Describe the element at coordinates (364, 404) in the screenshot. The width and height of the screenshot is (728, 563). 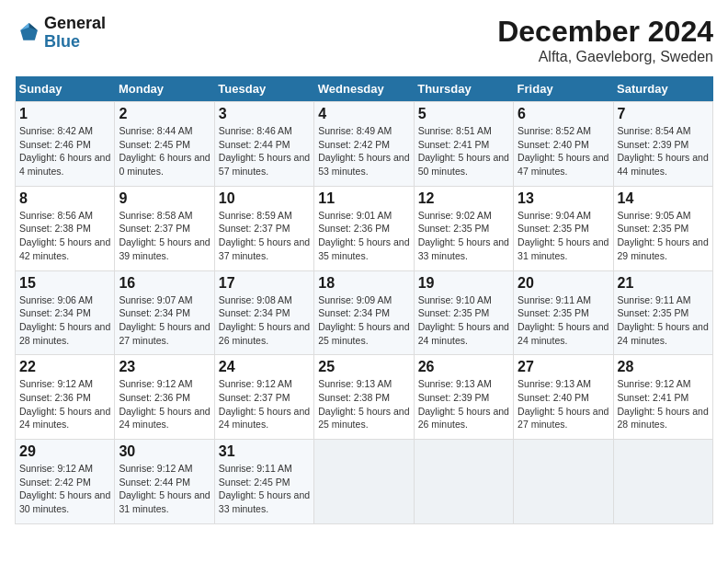
I see `day-detail: Sunrise: 9:13 AMSunset: 2:38 PMDaylight:…` at that location.